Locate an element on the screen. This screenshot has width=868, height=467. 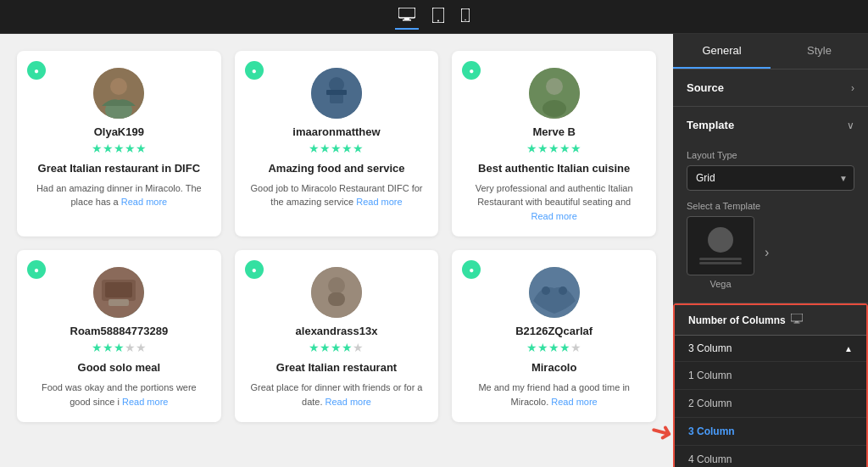
review-title: Great Italian restaurant in DIFC is located at coordinates (119, 170).